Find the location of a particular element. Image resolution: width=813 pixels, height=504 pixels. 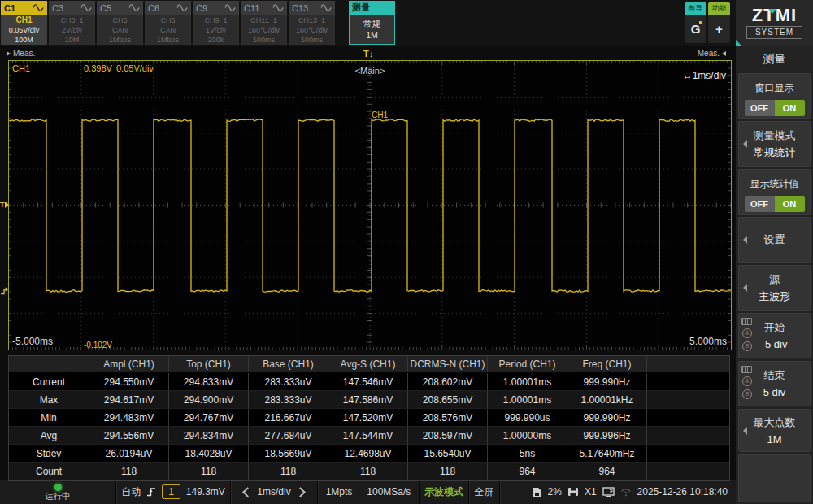

timebase-value: 1ms/div is located at coordinates (273, 492).